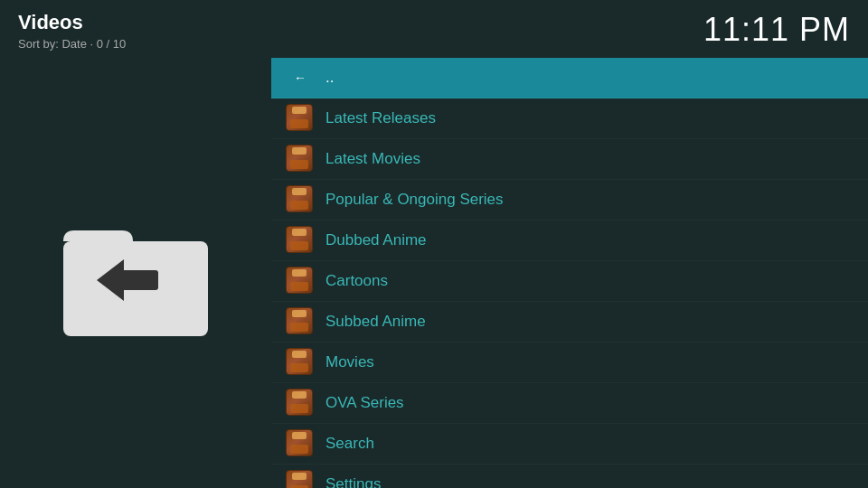 The height and width of the screenshot is (488, 868). I want to click on plugin-icon-search, so click(300, 444).